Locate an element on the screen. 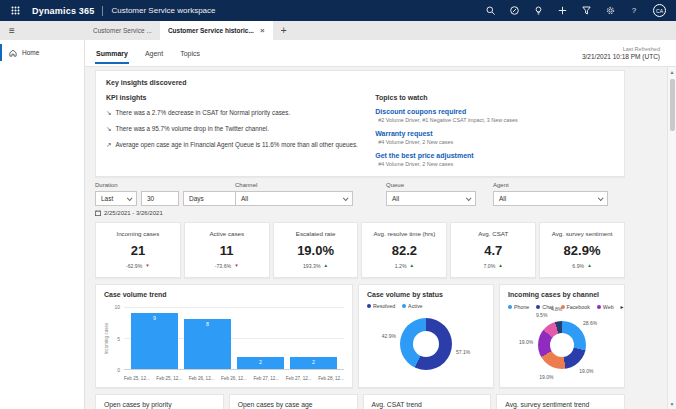 Image resolution: width=676 pixels, height=409 pixels. trend-up-icon: ↗ is located at coordinates (108, 145).